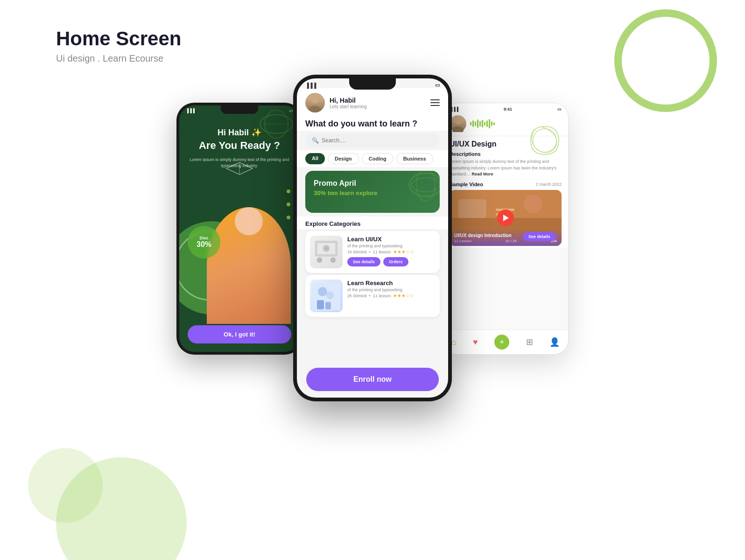  Describe the element at coordinates (326, 252) in the screenshot. I see `course-thumb-uiux` at that location.